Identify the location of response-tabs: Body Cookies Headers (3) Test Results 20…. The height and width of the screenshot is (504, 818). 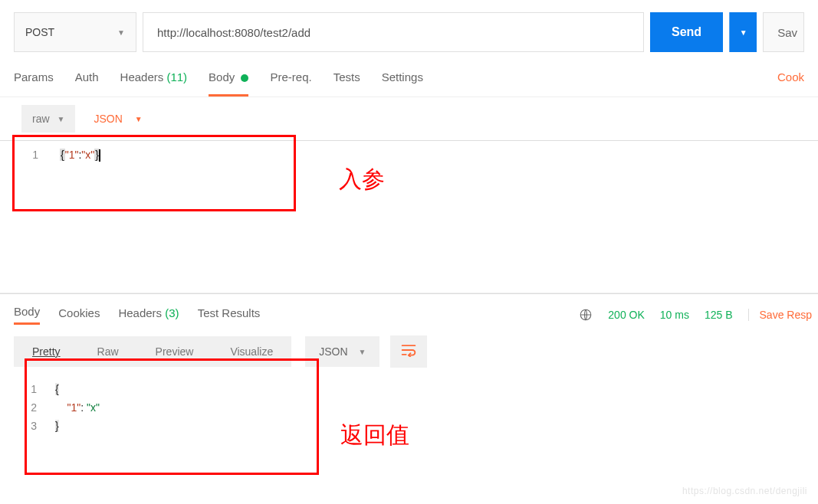
(409, 315).